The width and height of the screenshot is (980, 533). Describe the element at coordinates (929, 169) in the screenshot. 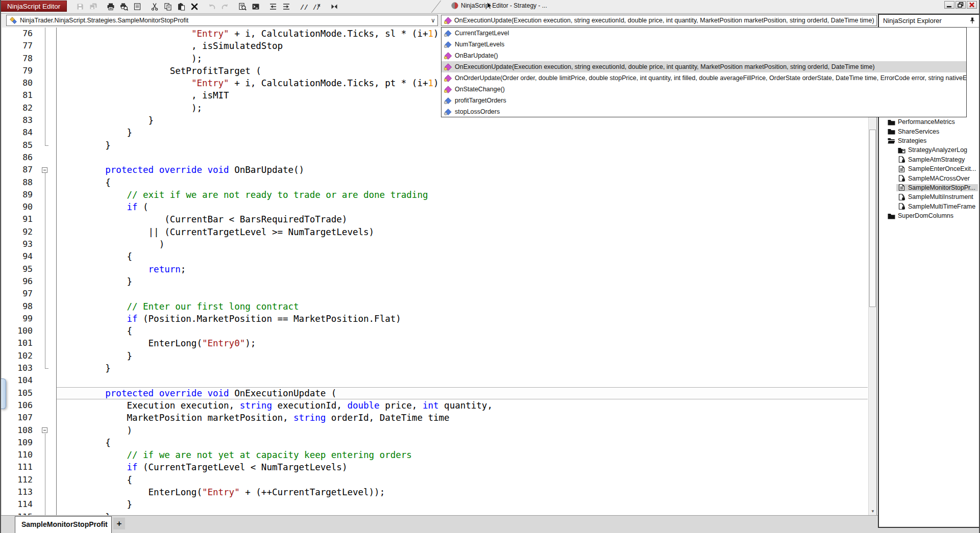

I see `explorer-item-sampleenteronceexit-: SampleEnterOnceExit...` at that location.